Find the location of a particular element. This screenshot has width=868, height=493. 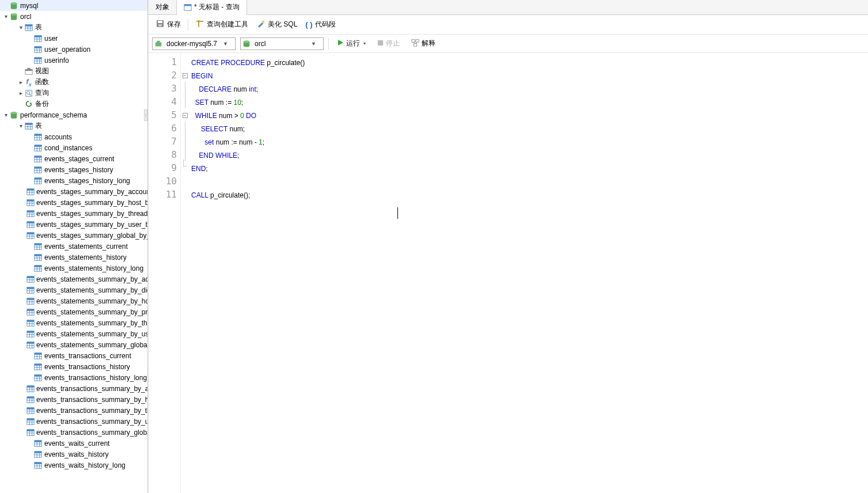

table-item: events_waits_current is located at coordinates (74, 443).